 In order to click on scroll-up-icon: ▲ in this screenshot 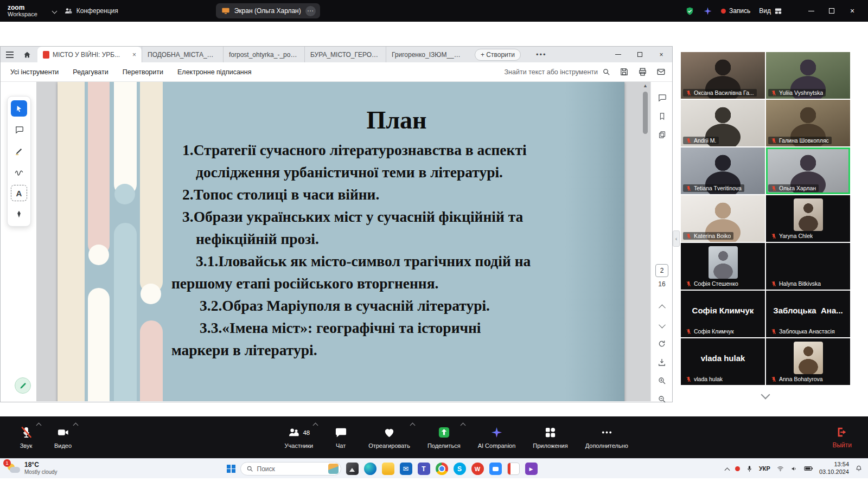, I will do `click(646, 86)`.